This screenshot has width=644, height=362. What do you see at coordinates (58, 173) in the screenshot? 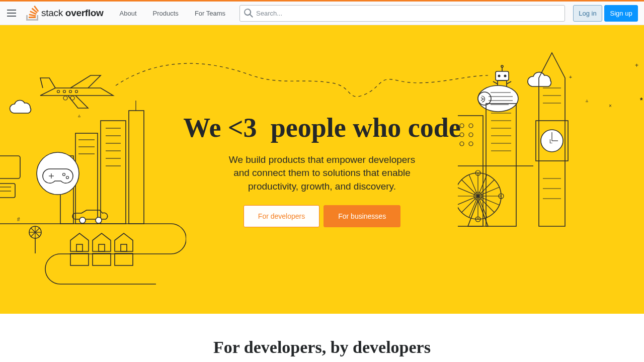
I see `gamepad-icon` at bounding box center [58, 173].